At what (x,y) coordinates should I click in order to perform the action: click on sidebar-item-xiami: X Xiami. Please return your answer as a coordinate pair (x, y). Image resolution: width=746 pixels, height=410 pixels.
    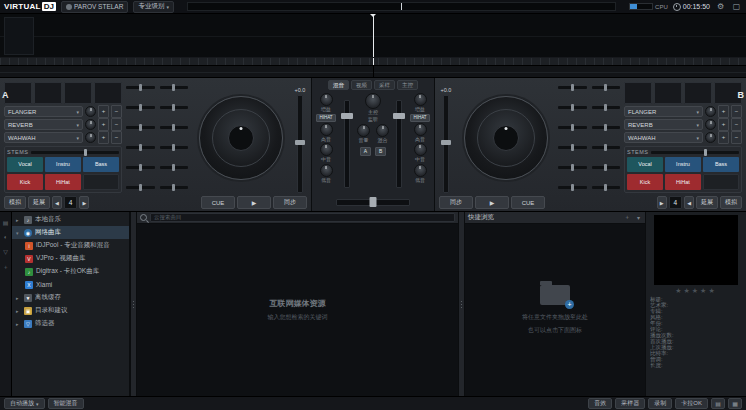
    Looking at the image, I should click on (70, 284).